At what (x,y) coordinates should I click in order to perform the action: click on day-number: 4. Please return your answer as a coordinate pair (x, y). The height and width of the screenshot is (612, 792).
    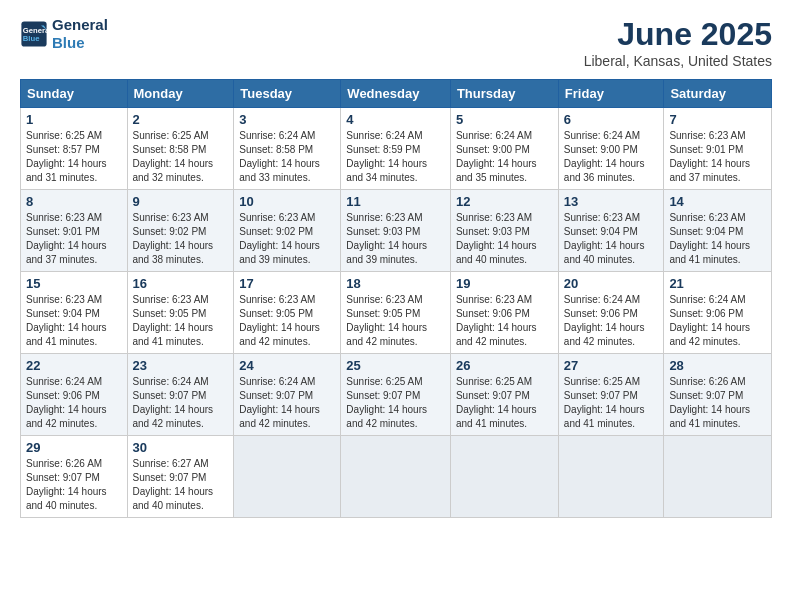
    Looking at the image, I should click on (396, 120).